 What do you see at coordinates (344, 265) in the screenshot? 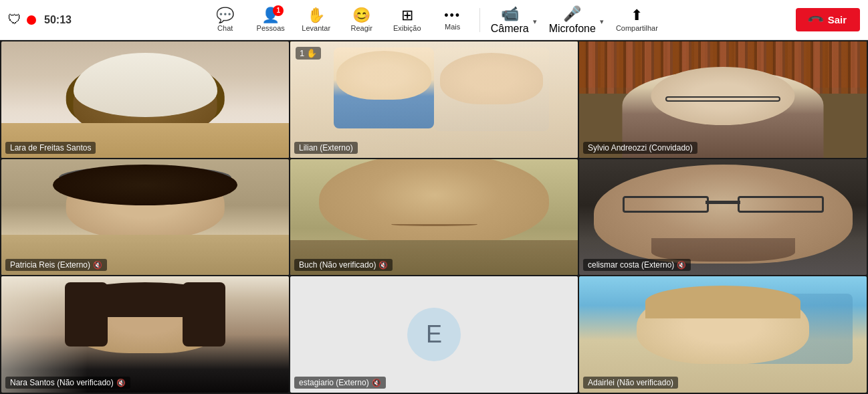
I see `name-label-buch: Buch (Não verificado) 🔇` at bounding box center [344, 265].